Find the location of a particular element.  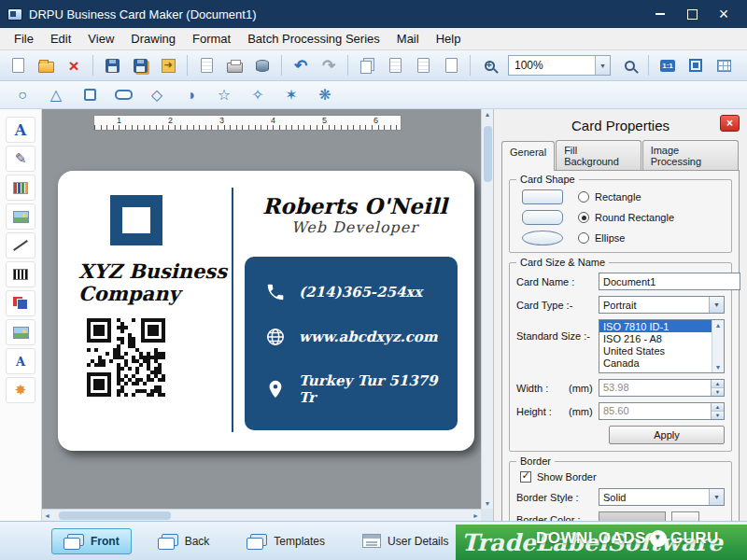

flower-shape-button: ❋ is located at coordinates (325, 95).